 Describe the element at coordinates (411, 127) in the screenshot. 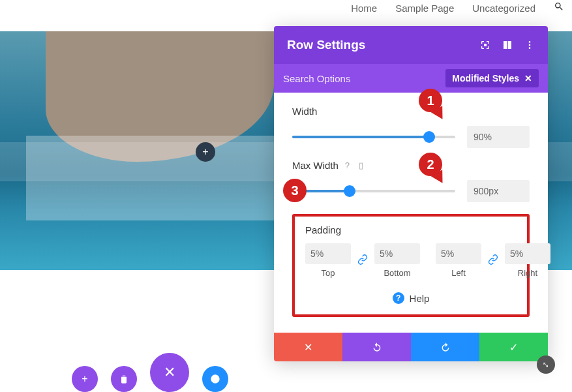

I see `width-control: Width` at that location.